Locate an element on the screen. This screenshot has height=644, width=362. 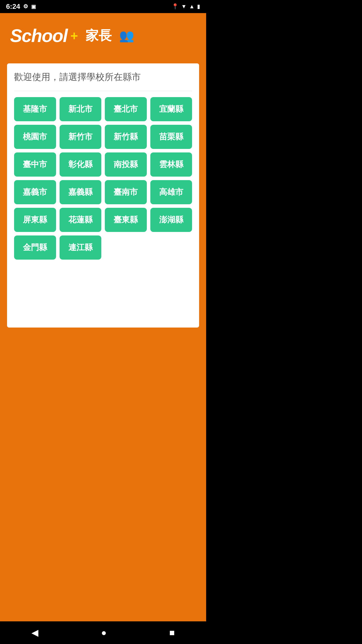
city-button: 嘉義縣 is located at coordinates (80, 192).